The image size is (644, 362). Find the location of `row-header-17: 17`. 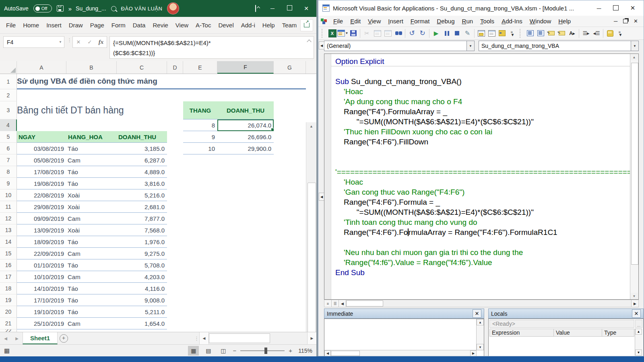

row-header-17: 17 is located at coordinates (8, 277).